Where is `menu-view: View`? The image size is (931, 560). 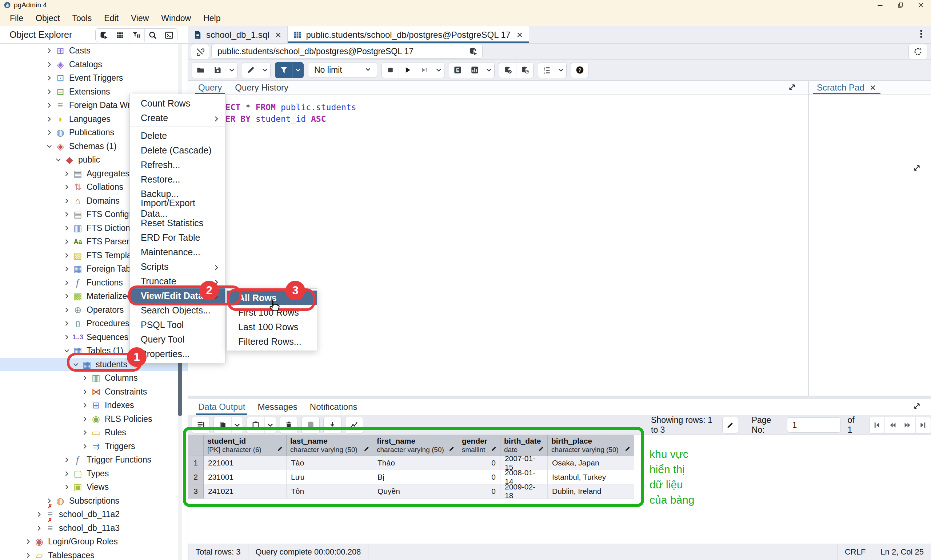 menu-view: View is located at coordinates (140, 18).